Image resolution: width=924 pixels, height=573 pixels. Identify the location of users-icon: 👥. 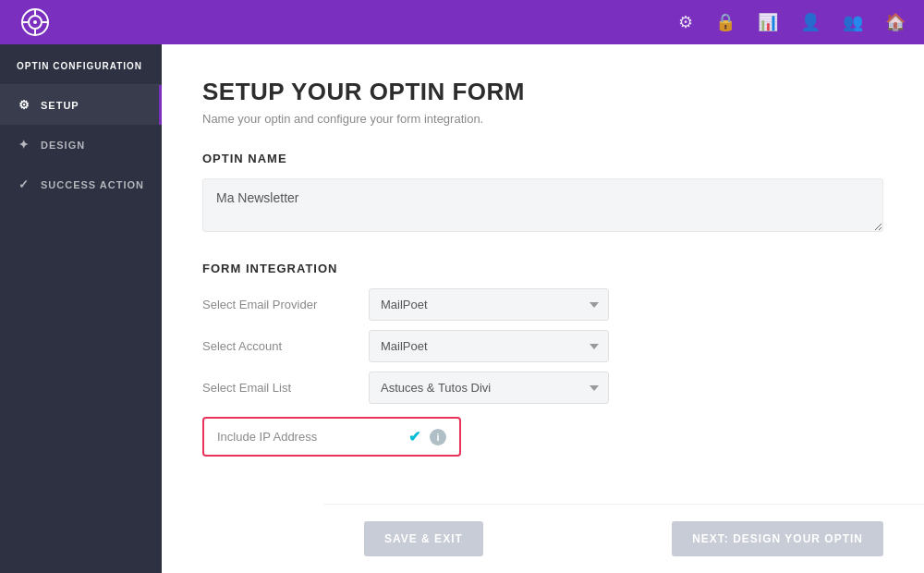
(853, 22).